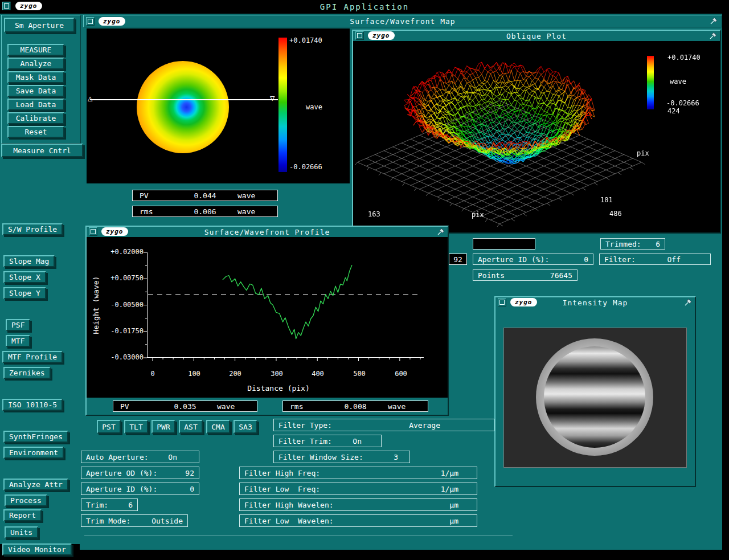  I want to click on sidebar-item-mtf-profile: MTF Profile, so click(32, 357).